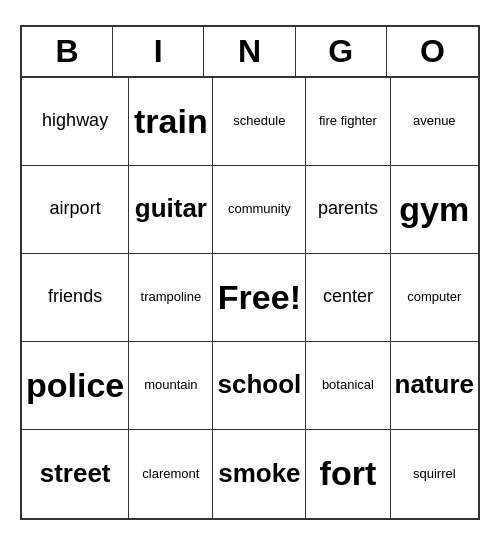 The width and height of the screenshot is (500, 544). I want to click on bingo-cell: avenue, so click(434, 122).